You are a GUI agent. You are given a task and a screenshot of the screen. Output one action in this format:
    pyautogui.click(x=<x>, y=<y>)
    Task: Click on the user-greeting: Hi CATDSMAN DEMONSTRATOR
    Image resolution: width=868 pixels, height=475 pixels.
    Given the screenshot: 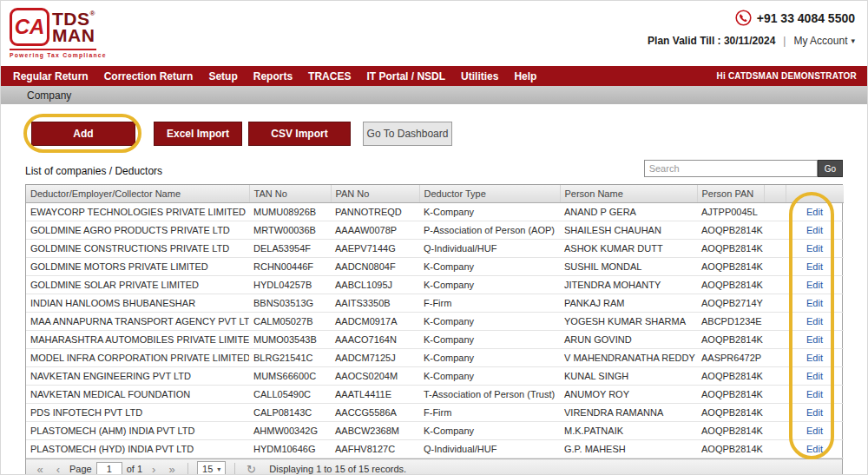 What is the action you would take?
    pyautogui.click(x=786, y=76)
    